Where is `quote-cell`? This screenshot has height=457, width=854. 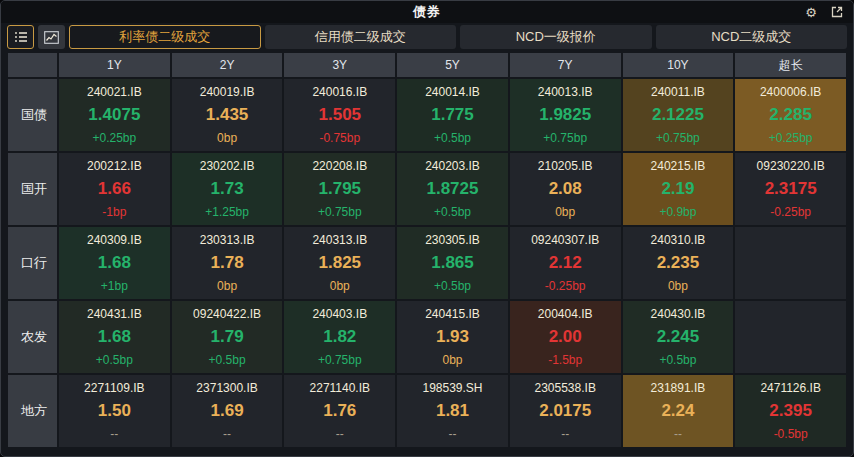 quote-cell is located at coordinates (790, 337).